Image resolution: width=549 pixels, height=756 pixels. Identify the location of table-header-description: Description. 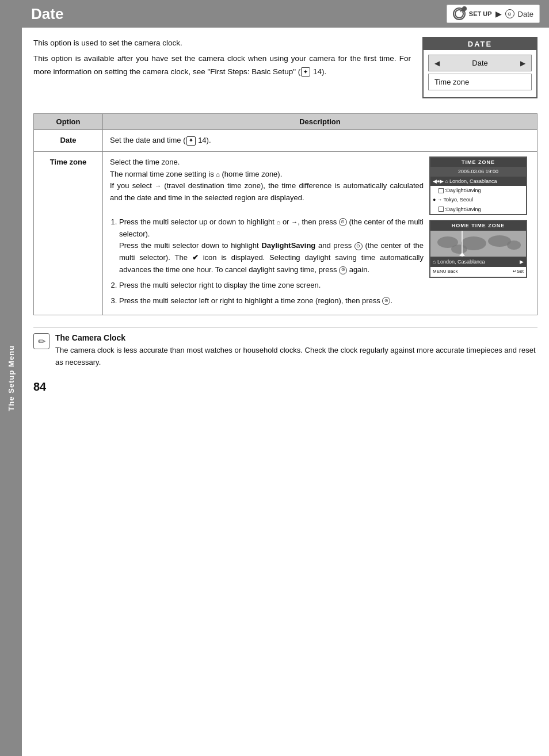
(320, 122).